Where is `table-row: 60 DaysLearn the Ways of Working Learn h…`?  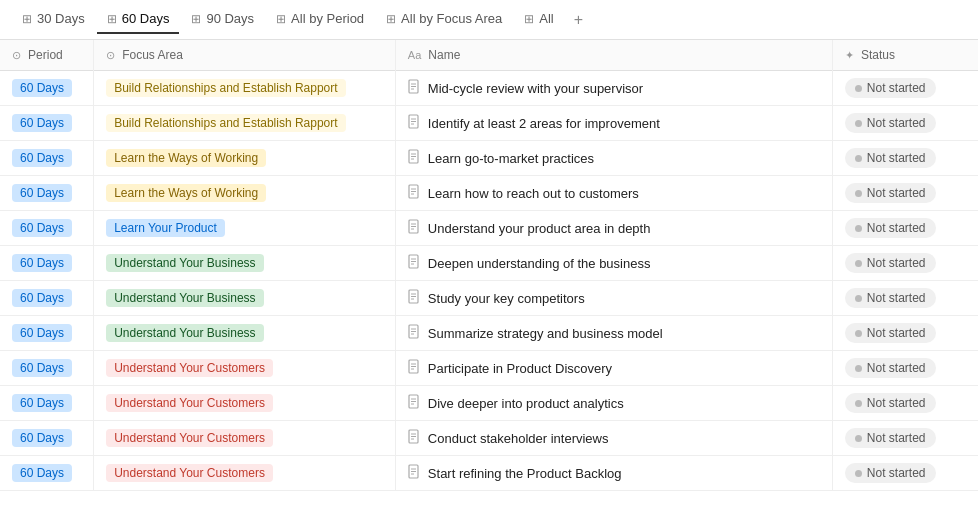 table-row: 60 DaysLearn the Ways of Working Learn h… is located at coordinates (489, 194).